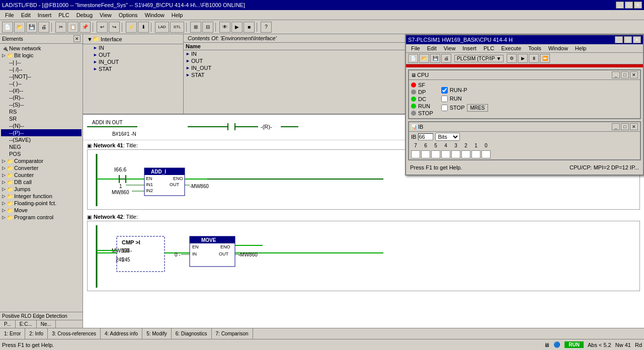 The image size is (644, 350). What do you see at coordinates (545, 58) in the screenshot?
I see `plcsim-tb-btn4: ⏩` at bounding box center [545, 58].